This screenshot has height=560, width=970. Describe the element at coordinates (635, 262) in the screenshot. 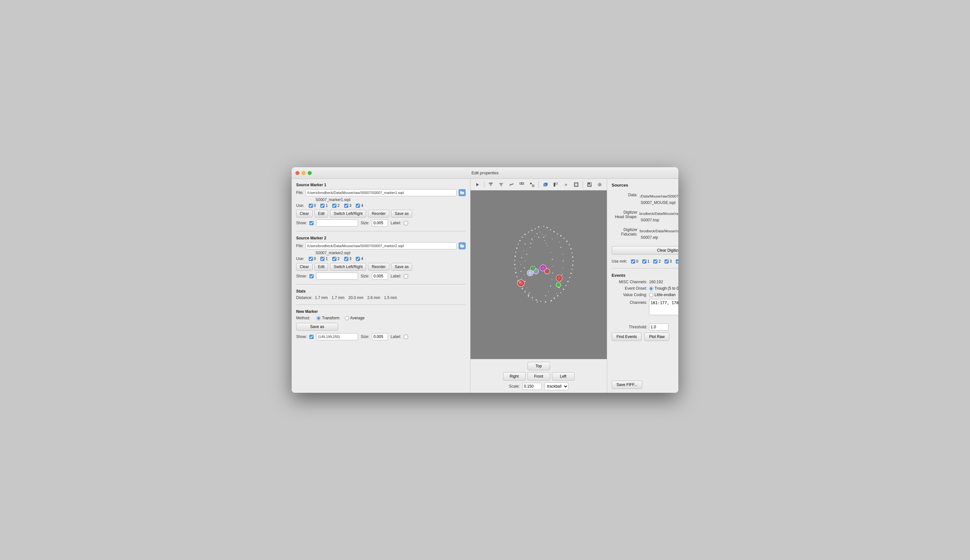

I see `mrk-use-0: 0` at that location.